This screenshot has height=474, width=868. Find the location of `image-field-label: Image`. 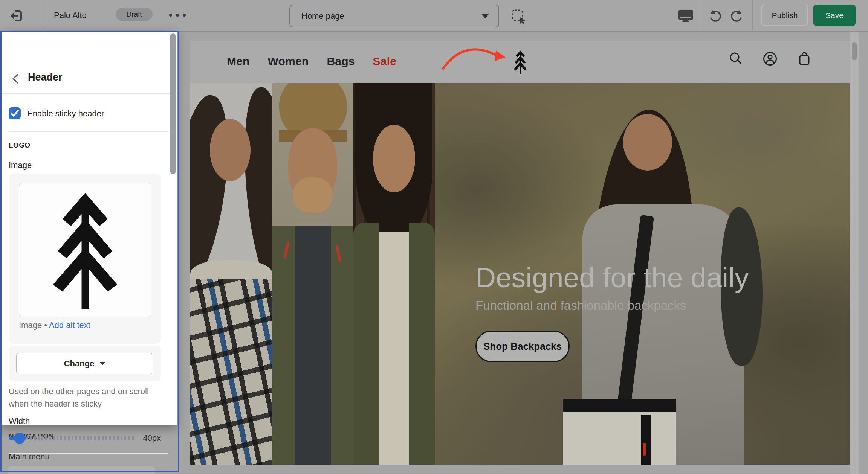

image-field-label: Image is located at coordinates (20, 165).